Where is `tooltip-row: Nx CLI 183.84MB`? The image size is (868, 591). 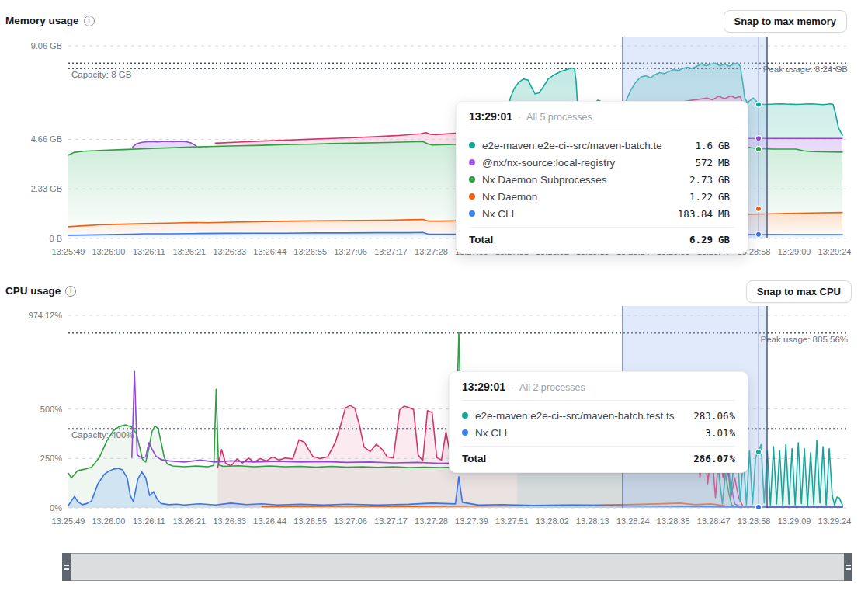 tooltip-row: Nx CLI 183.84MB is located at coordinates (602, 214).